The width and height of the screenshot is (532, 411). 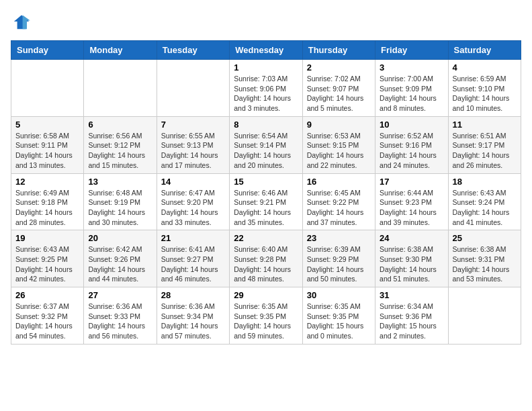 What do you see at coordinates (485, 208) in the screenshot?
I see `day-info: Sunrise: 6:43 AM Sunset: 9:24 PM Dayligh…` at bounding box center [485, 208].